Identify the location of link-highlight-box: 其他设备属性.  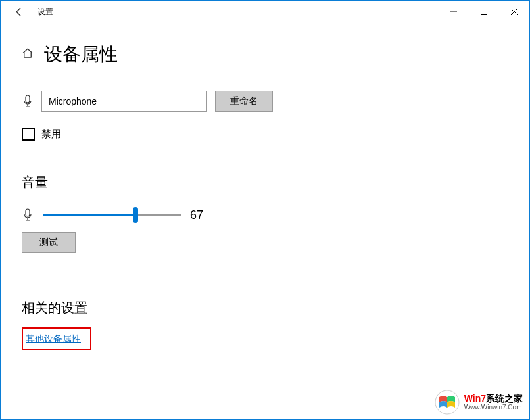
(57, 339).